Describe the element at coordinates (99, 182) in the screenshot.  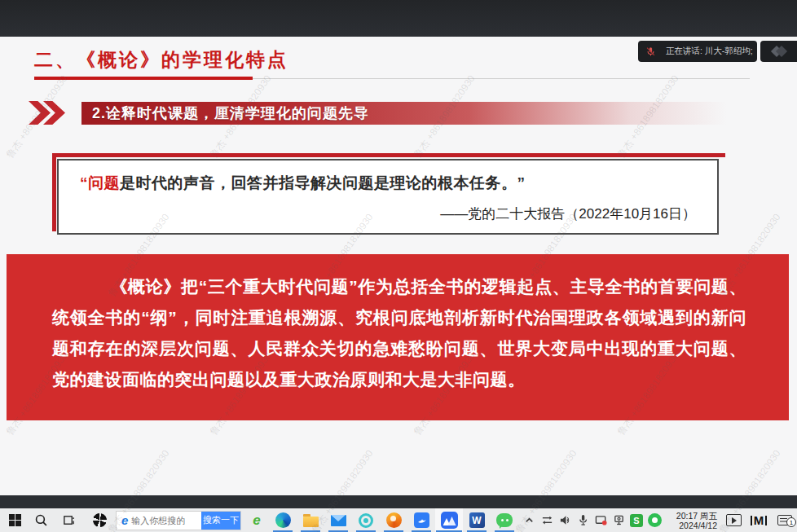
I see `quote-highlight: “问题` at that location.